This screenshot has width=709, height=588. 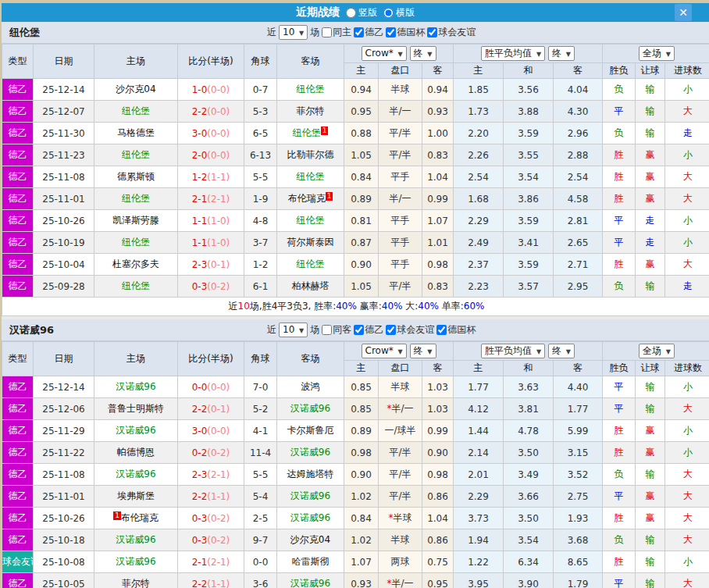 I want to click on date-cell: 25-11-30, so click(x=64, y=134).